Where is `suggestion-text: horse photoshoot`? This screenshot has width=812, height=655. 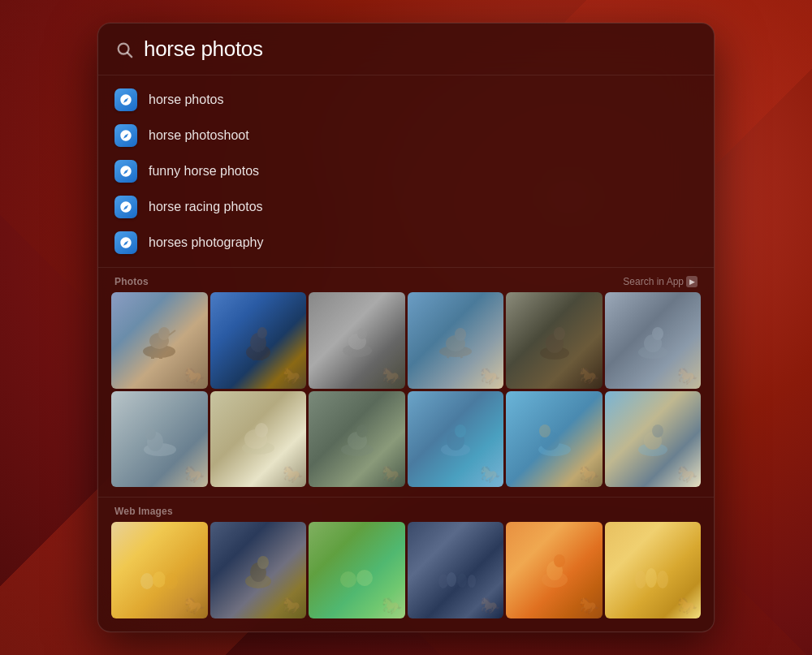
suggestion-text: horse photoshoot is located at coordinates (199, 136).